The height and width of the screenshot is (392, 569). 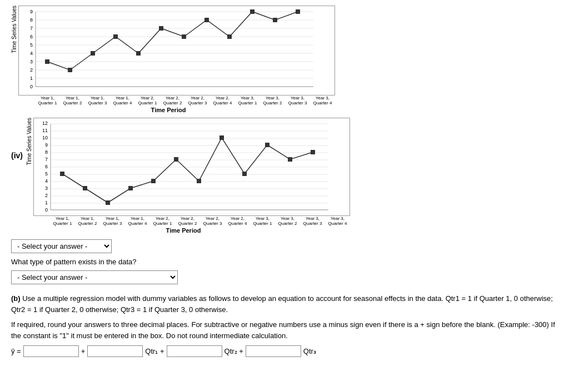 I want to click on chart2-x-label: Time Period, so click(x=183, y=230).